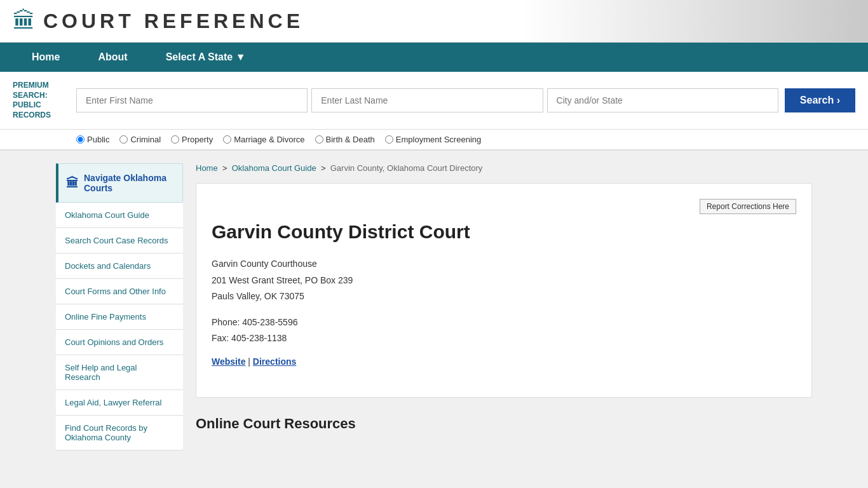  Describe the element at coordinates (93, 140) in the screenshot. I see `radio-public: Public` at that location.